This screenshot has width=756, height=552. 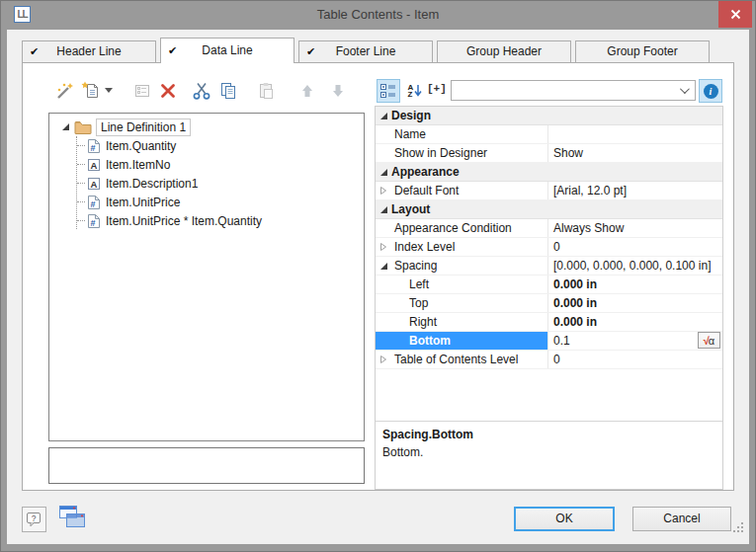 What do you see at coordinates (642, 51) in the screenshot?
I see `tab-group-footer: Group Footer` at bounding box center [642, 51].